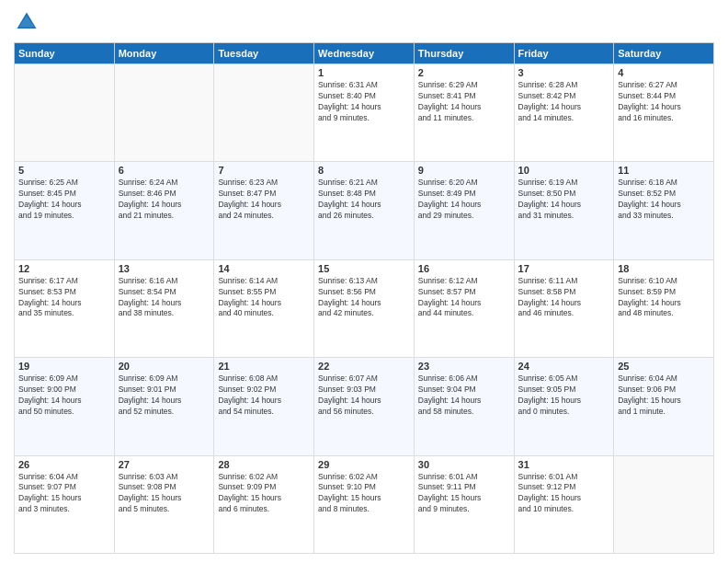 The width and height of the screenshot is (728, 563). Describe the element at coordinates (165, 170) in the screenshot. I see `day-number: 6` at that location.